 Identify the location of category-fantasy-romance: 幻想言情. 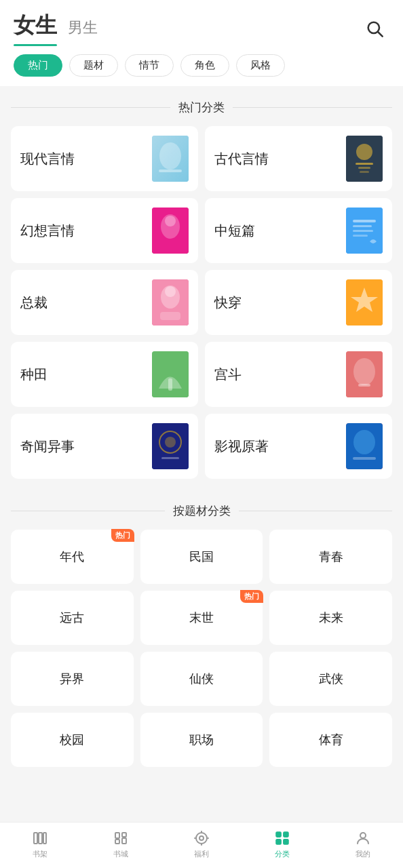
(104, 231).